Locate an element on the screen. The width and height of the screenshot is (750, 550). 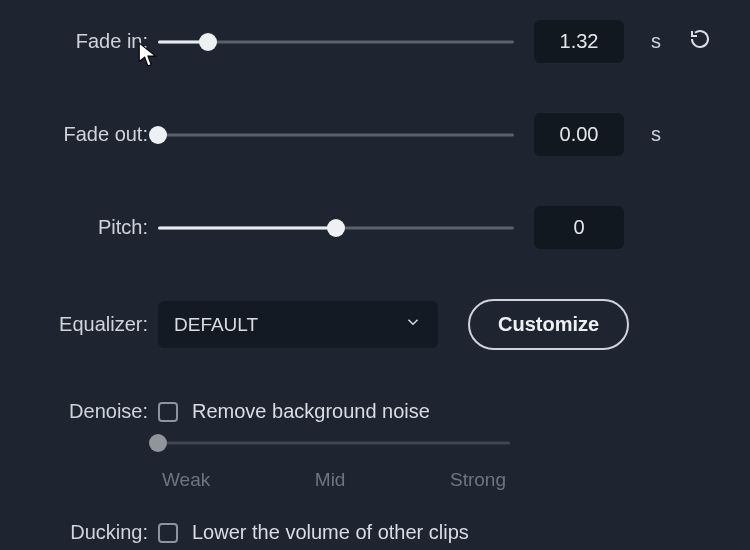
fade-out-row: Fade out: 0.00 s is located at coordinates (360, 134).